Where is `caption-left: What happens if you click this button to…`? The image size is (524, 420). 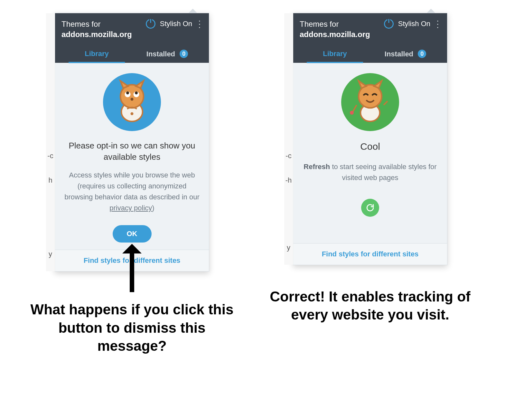 caption-left: What happens if you click this button to… is located at coordinates (132, 328).